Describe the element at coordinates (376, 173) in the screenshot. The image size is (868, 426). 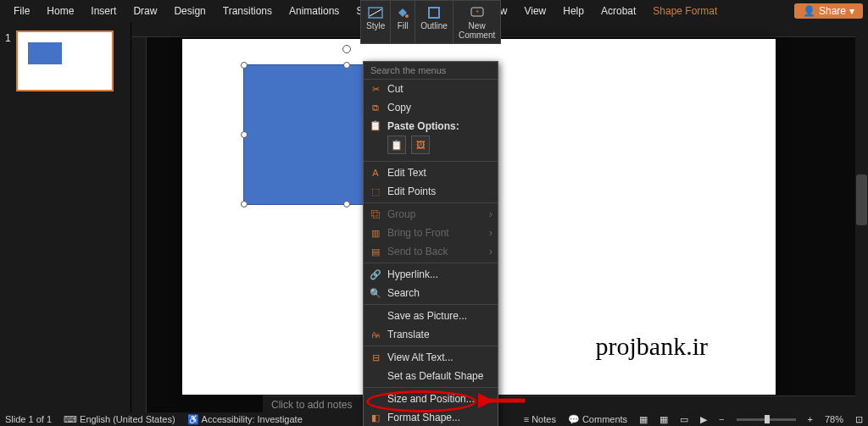
I see `edit-text-icon: A` at that location.